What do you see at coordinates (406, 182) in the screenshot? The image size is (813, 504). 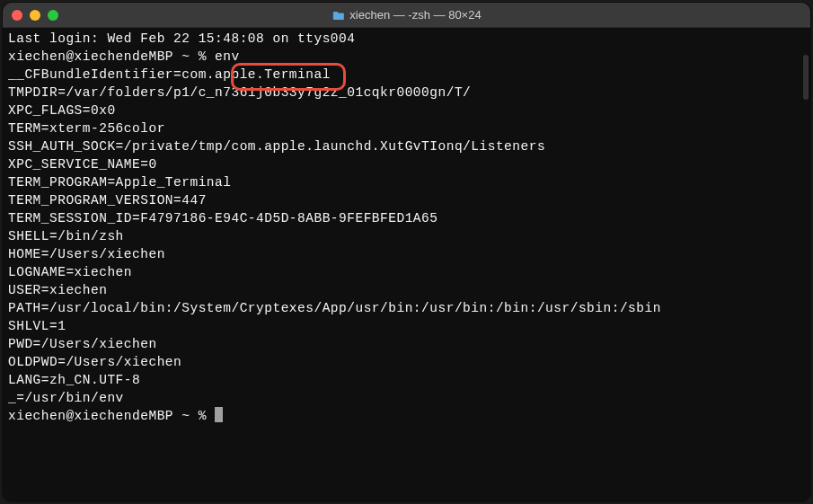 I see `env-line: TERM_PROGRAM=Apple_Terminal` at bounding box center [406, 182].